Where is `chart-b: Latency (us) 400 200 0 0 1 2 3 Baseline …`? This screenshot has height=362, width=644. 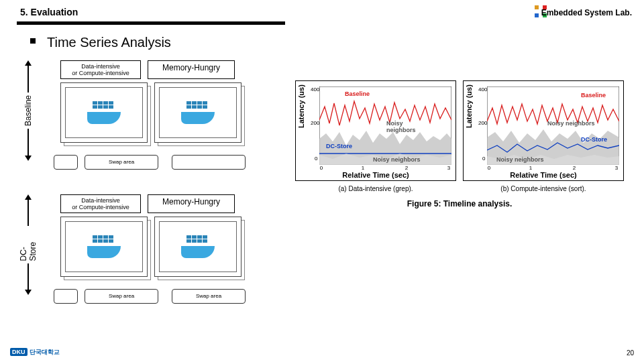
chart-b: Latency (us) 400 200 0 0 1 2 3 Baseline … is located at coordinates (543, 131).